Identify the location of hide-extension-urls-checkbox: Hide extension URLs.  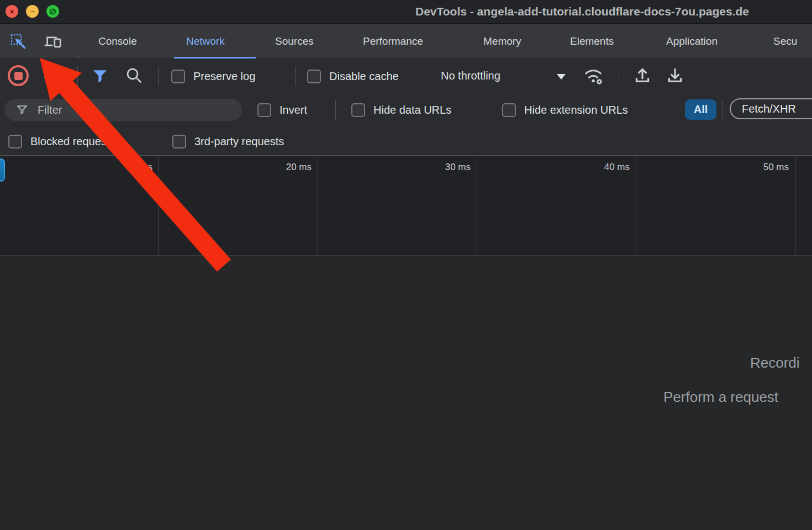
(565, 110).